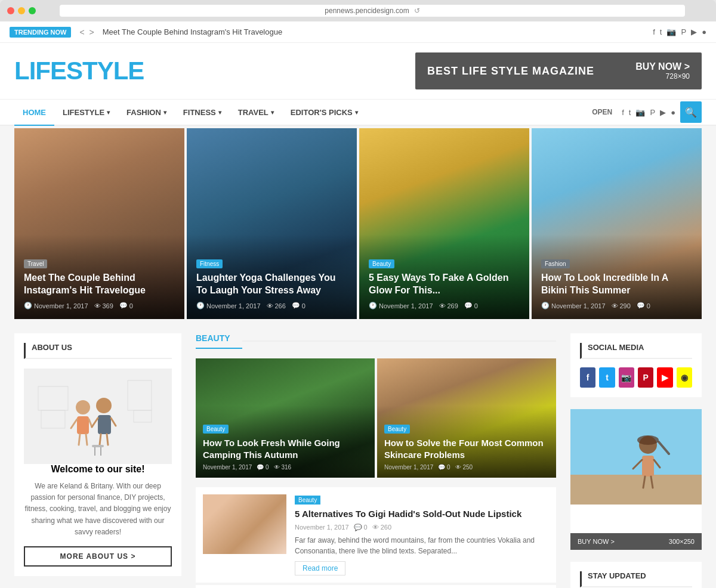 The height and width of the screenshot is (588, 716). I want to click on more-about-button: MORE ABOUT US >, so click(98, 556).